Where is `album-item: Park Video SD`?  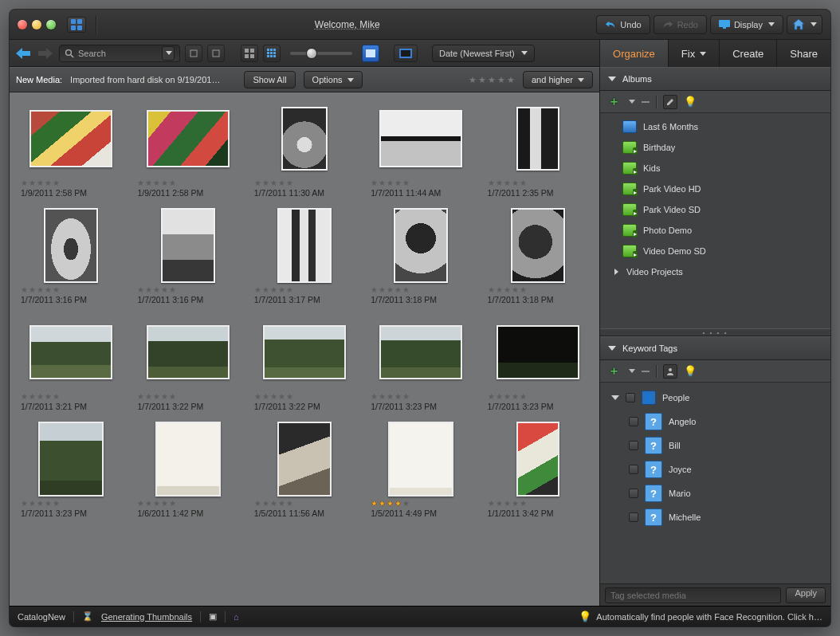 album-item: Park Video SD is located at coordinates (717, 210).